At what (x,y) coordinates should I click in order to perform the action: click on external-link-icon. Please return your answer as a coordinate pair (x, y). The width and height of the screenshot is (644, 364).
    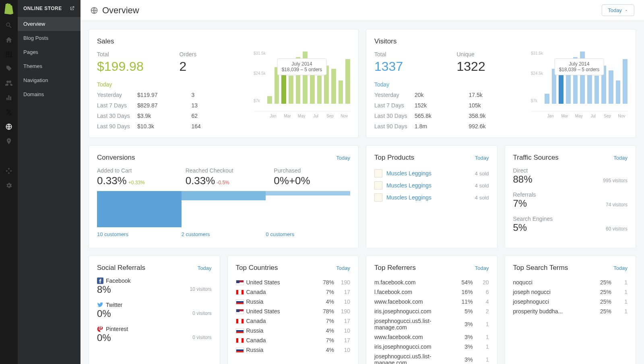
    Looking at the image, I should click on (72, 8).